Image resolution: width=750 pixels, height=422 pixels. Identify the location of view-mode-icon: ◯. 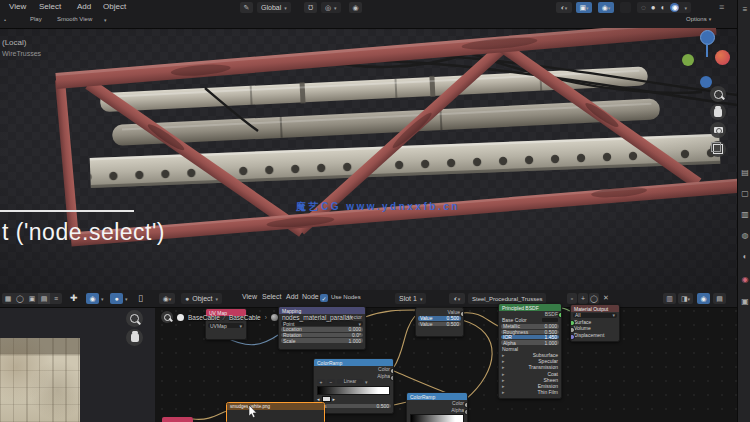
(20, 298).